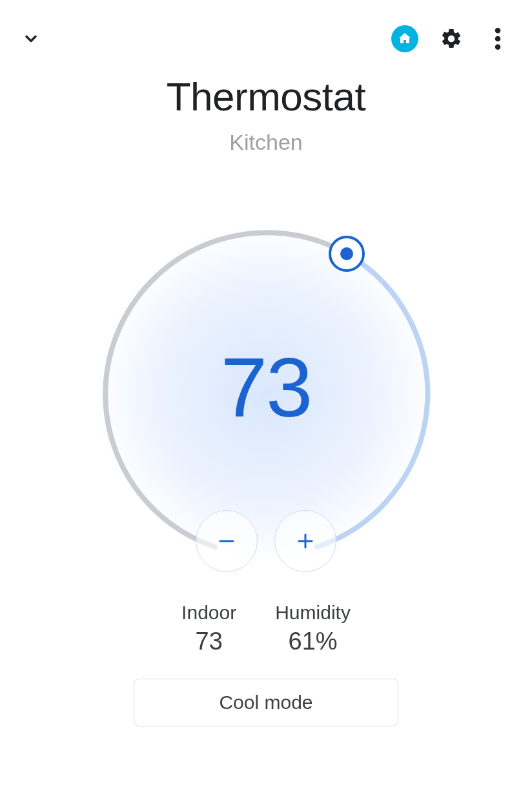 This screenshot has width=532, height=811. What do you see at coordinates (266, 29) in the screenshot?
I see `header-bar` at bounding box center [266, 29].